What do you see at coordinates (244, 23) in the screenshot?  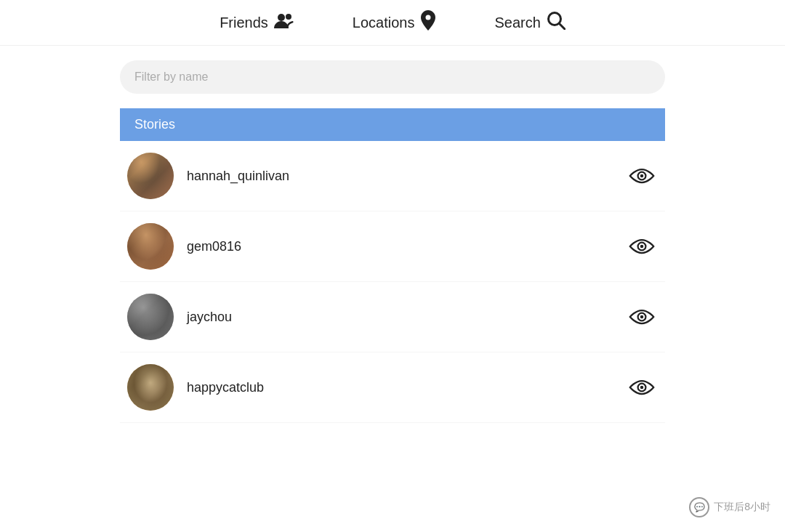 I see `friends-label: Friends` at bounding box center [244, 23].